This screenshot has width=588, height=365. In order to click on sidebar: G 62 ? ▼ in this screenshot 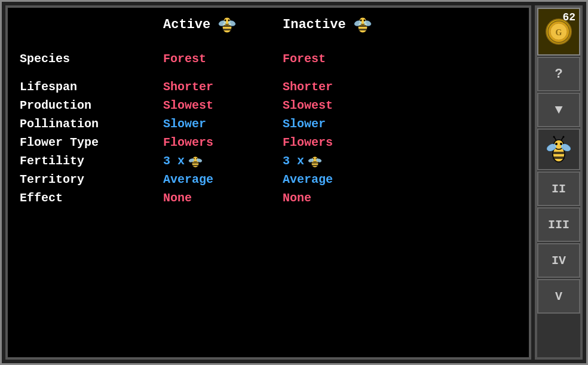, I will do `click(559, 183)`.